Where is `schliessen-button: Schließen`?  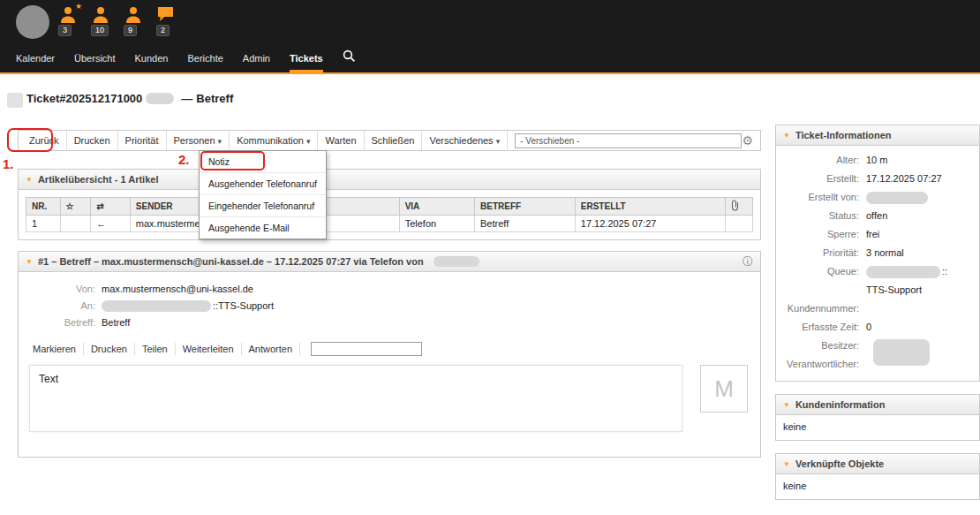
schliessen-button: Schließen is located at coordinates (394, 140).